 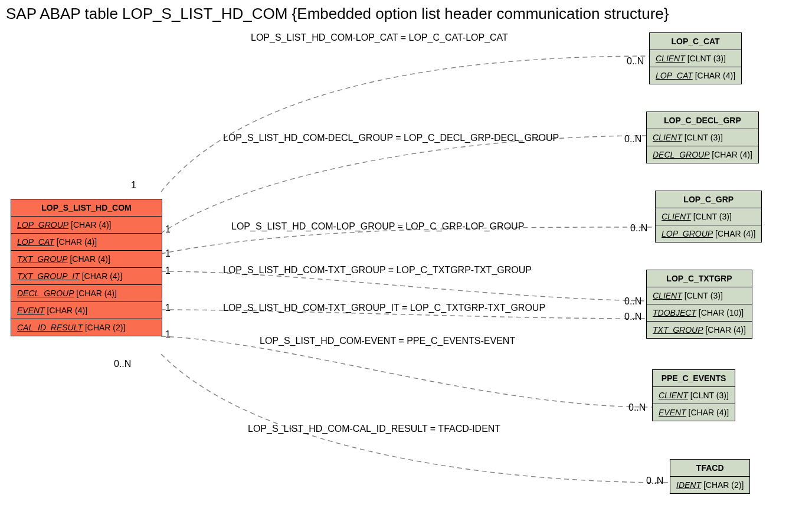 I want to click on entity-lop-c-decl-grp: LOP_C_DECL_GRP CLIENT [CLNT (3)] DECL_GR…, so click(x=702, y=137).